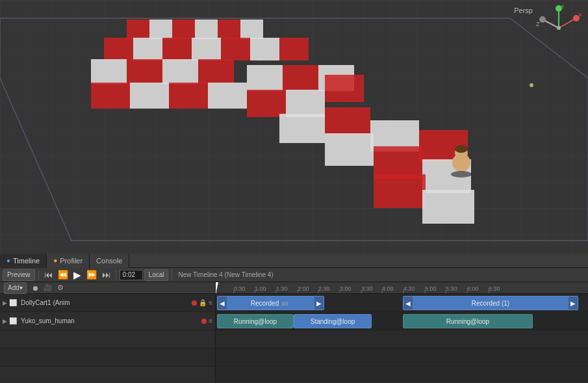 The image size is (588, 383). What do you see at coordinates (108, 303) in the screenshot?
I see `track-row-dolly: ▶ ⬜ DollyCart1 (Anim 🔒 ≡` at bounding box center [108, 303].